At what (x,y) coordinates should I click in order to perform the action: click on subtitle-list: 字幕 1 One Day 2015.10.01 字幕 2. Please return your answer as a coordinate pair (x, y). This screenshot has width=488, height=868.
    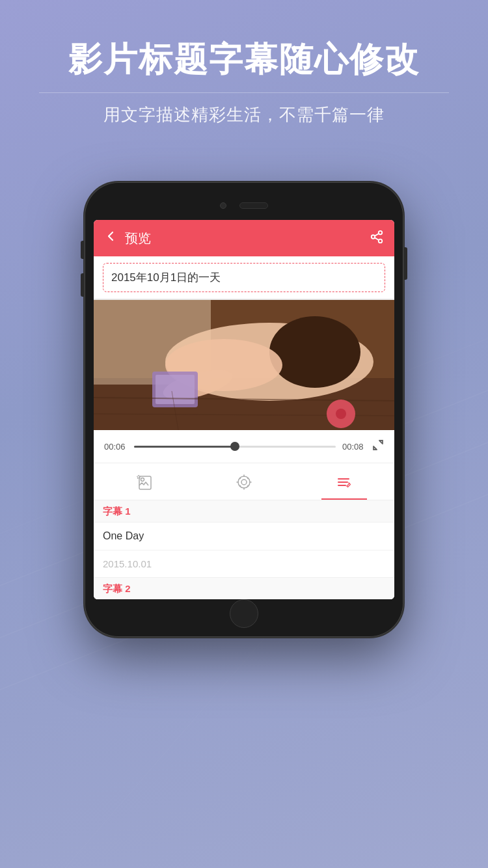
    Looking at the image, I should click on (244, 550).